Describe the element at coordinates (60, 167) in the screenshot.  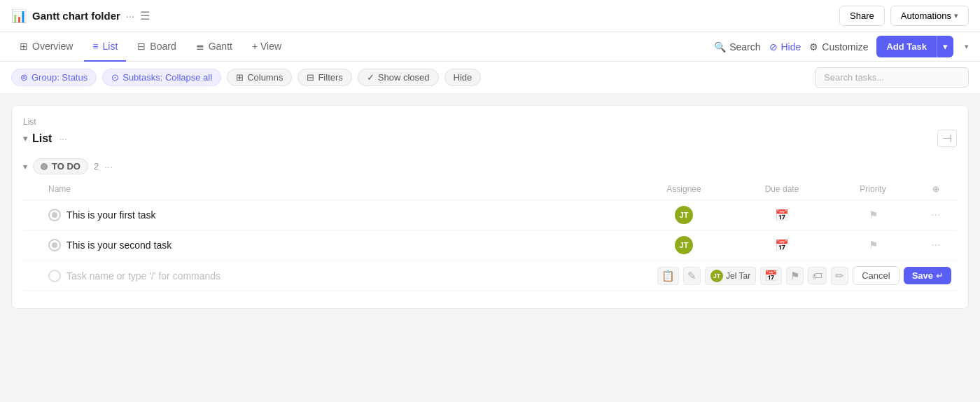
I see `status-badge: TO DO` at that location.